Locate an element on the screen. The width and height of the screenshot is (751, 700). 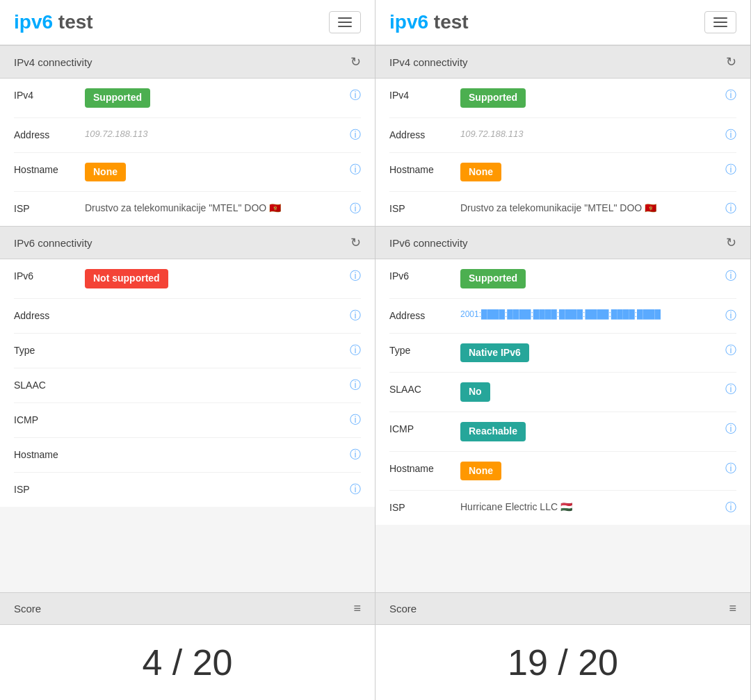
right-ipv4-help-icon: ⓘ is located at coordinates (729, 96).